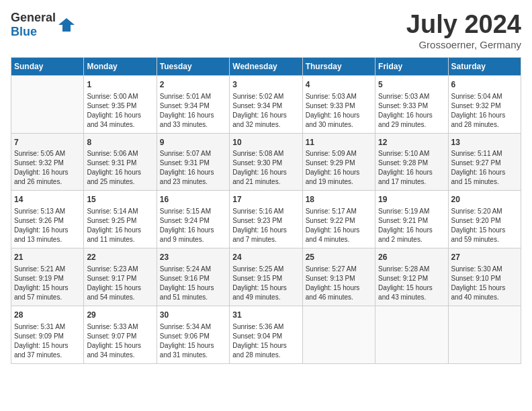 This screenshot has height=411, width=532. Describe the element at coordinates (193, 168) in the screenshot. I see `day-info: Sunrise: 5:07 AM Sunset: 9:31 PM Dayligh…` at that location.